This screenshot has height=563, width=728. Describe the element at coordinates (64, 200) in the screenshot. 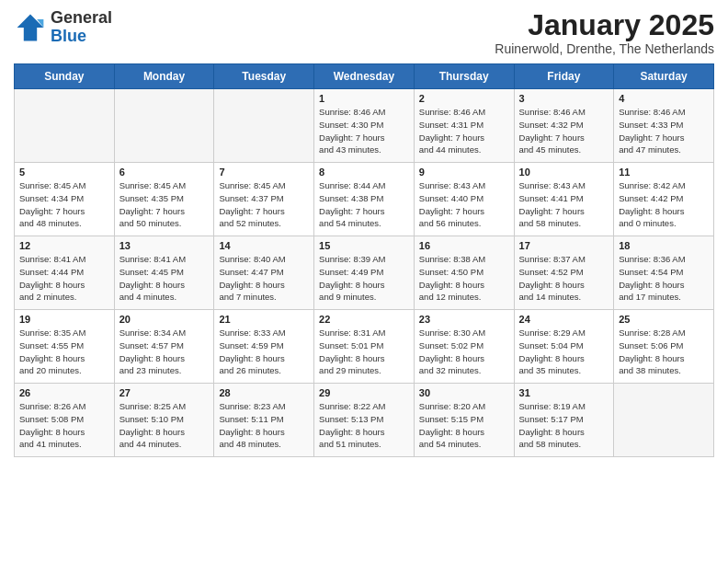

I see `calendar-cell: 5Sunrise: 8:45 AM Sunset: 4:34 PM Daylig…` at that location.